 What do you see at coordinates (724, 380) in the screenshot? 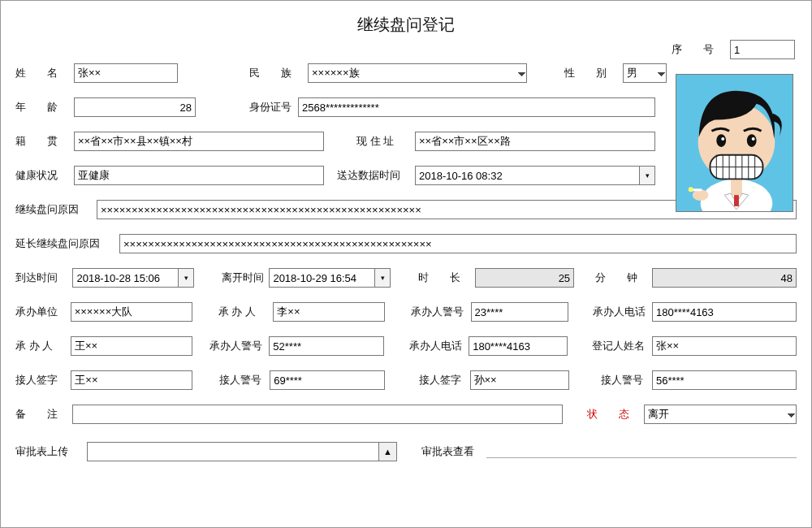
I see `recv2-badge-input` at bounding box center [724, 380].